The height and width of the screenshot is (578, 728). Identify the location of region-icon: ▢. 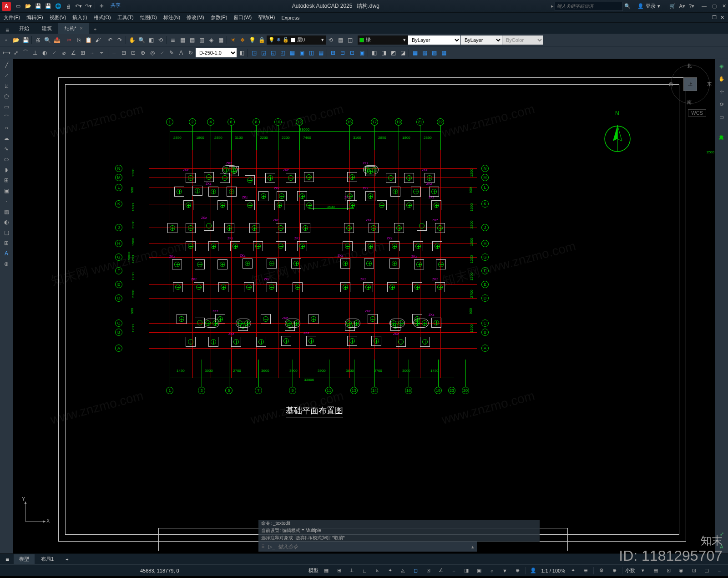
(6, 233).